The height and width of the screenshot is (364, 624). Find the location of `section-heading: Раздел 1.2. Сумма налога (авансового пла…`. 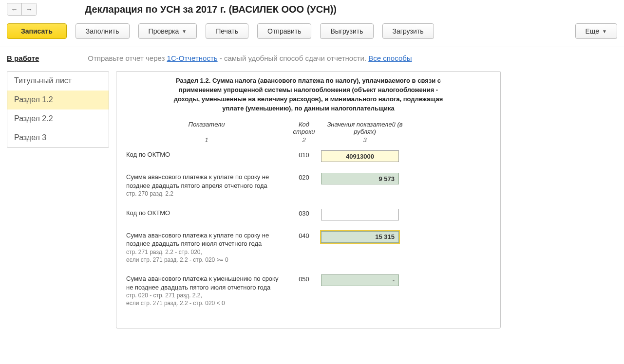

section-heading: Раздел 1.2. Сумма налога (авансового пла… is located at coordinates (308, 94).